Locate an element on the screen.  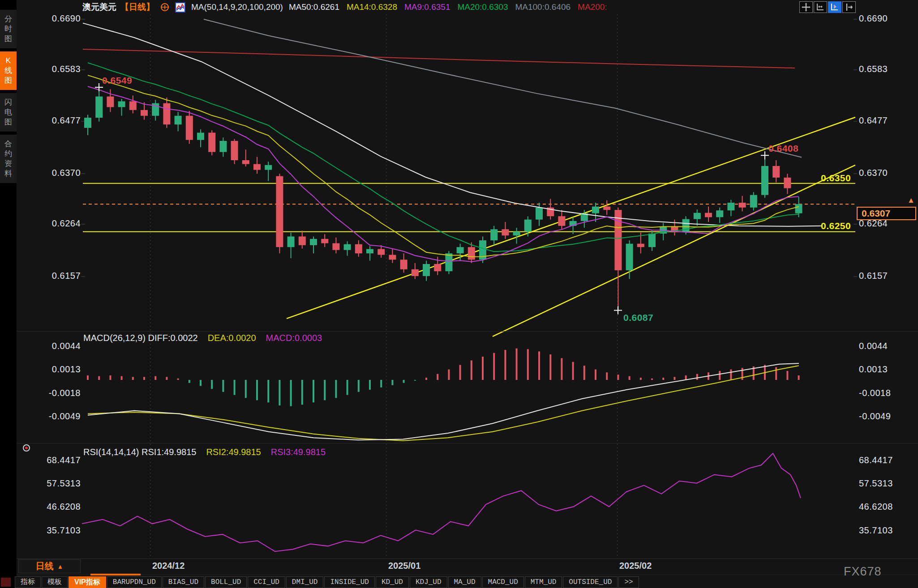
x-axis-scale-icon: .f{fill:#b8b8b8;stroke:none} is located at coordinates (820, 7).